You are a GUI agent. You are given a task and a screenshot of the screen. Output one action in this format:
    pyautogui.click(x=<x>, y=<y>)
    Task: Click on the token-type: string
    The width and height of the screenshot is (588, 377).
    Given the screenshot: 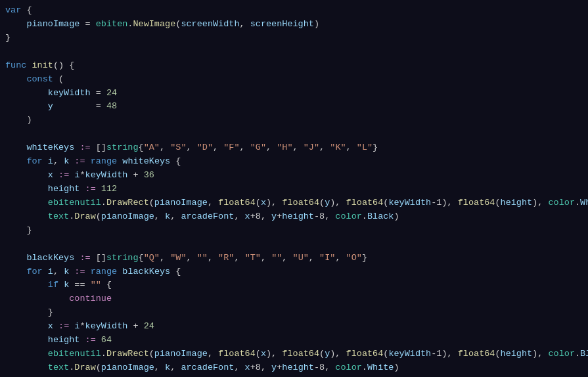 What is the action you would take?
    pyautogui.click(x=122, y=148)
    